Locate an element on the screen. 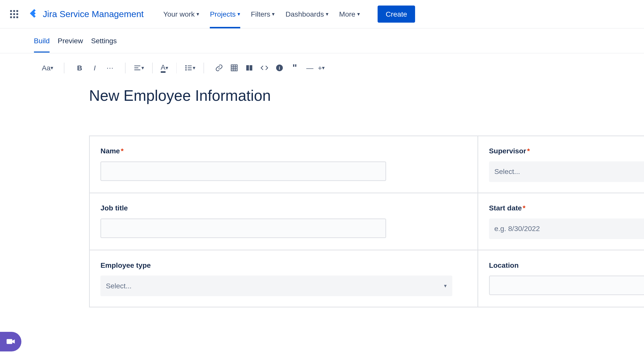  form-cell-start-date: Start date* e.g. 8/30/2022 is located at coordinates (561, 222).